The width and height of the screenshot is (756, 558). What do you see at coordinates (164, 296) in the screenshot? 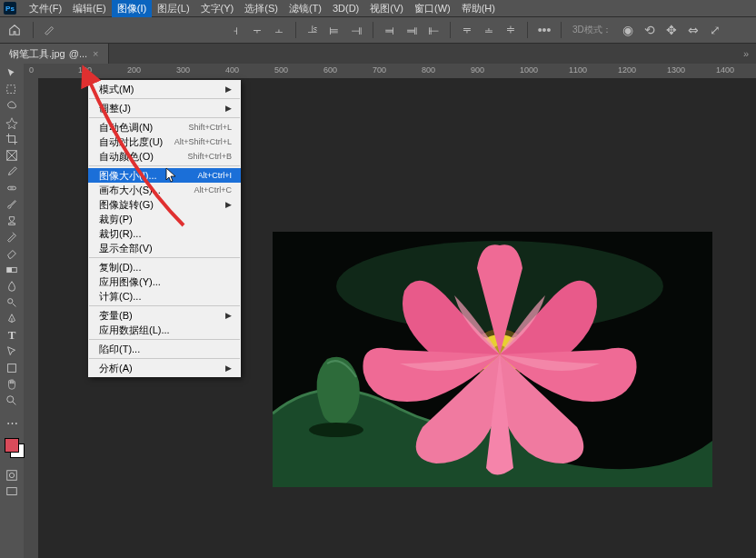
I see `menu-item: 计算(C)...` at bounding box center [164, 296].